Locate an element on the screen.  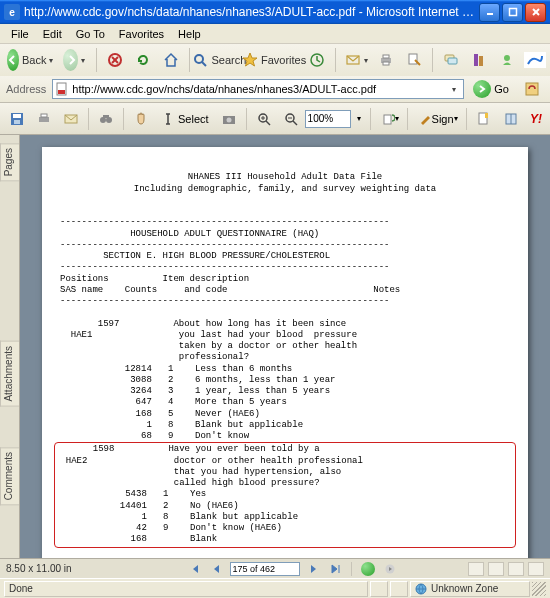
print-button is located at coordinates (386, 60).